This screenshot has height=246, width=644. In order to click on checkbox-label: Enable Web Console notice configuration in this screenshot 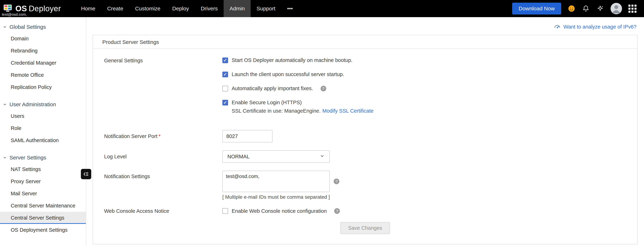, I will do `click(279, 211)`.